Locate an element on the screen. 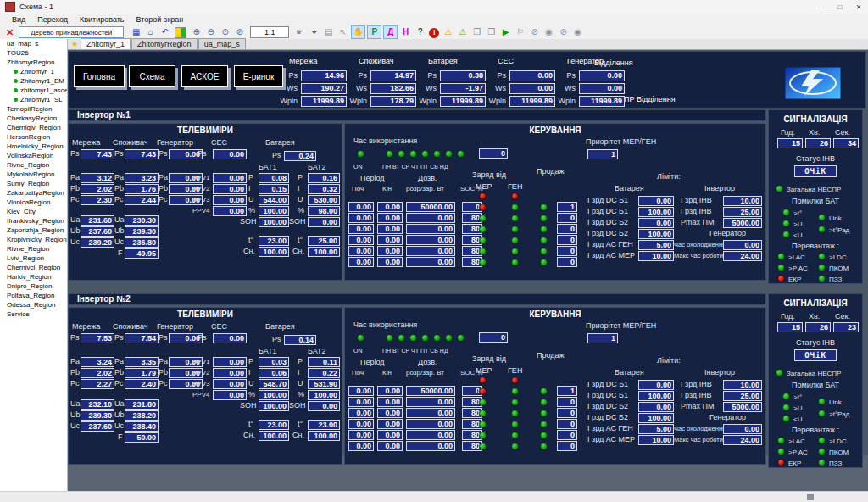  tree-item-Rivne_Region: Rivne_Region is located at coordinates (34, 165).